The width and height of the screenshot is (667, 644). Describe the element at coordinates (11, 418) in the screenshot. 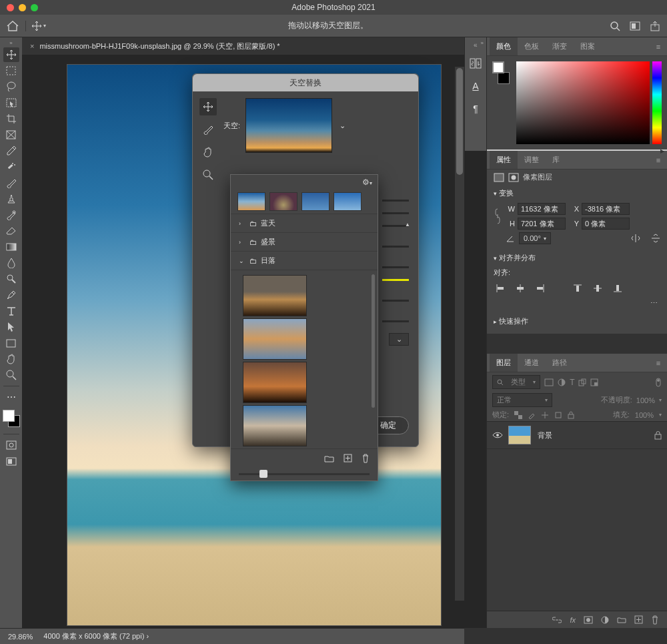

I see `fg-bg-color` at that location.